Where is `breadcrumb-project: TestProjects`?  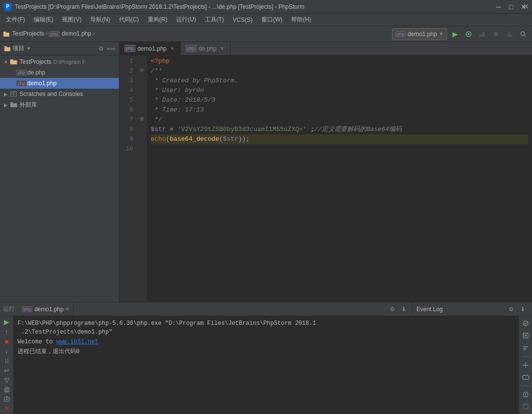 breadcrumb-project: TestProjects is located at coordinates (23, 34).